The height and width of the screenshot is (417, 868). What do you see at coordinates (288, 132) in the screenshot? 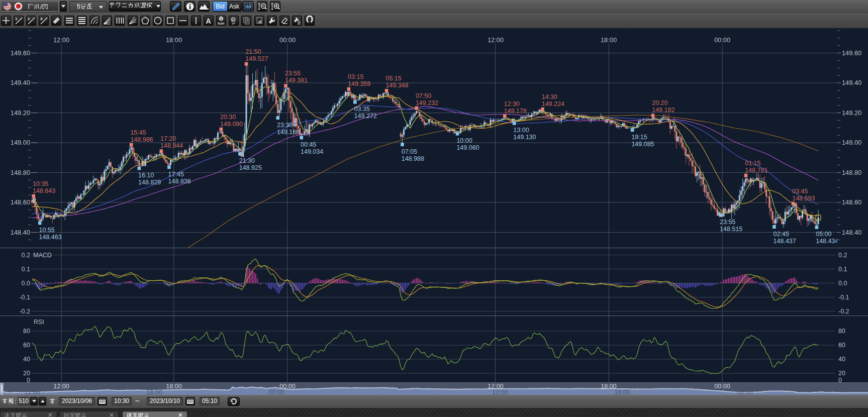
I see `svg-text: 149.166` at bounding box center [288, 132].